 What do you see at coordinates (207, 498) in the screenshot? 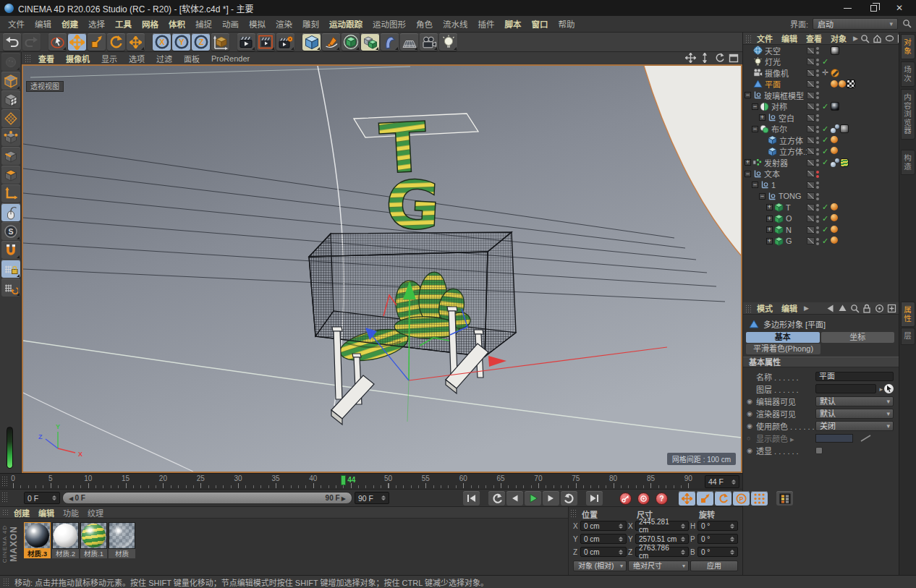
I see `preview-range-slider: ◀ 0 F 90 F ▶` at bounding box center [207, 498].